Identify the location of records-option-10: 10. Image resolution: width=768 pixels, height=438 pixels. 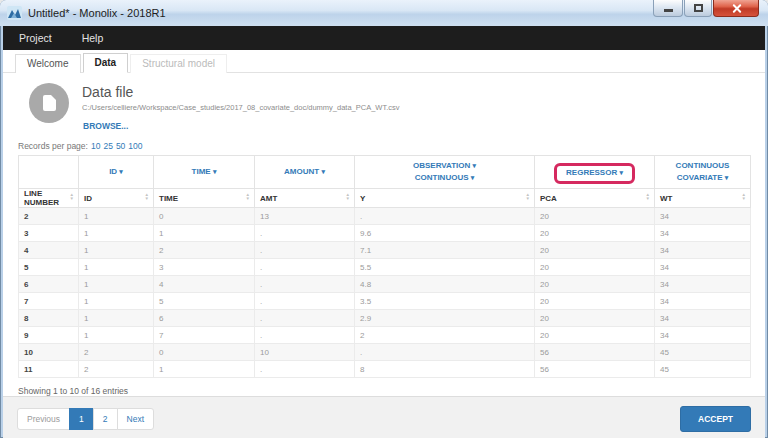
(96, 146).